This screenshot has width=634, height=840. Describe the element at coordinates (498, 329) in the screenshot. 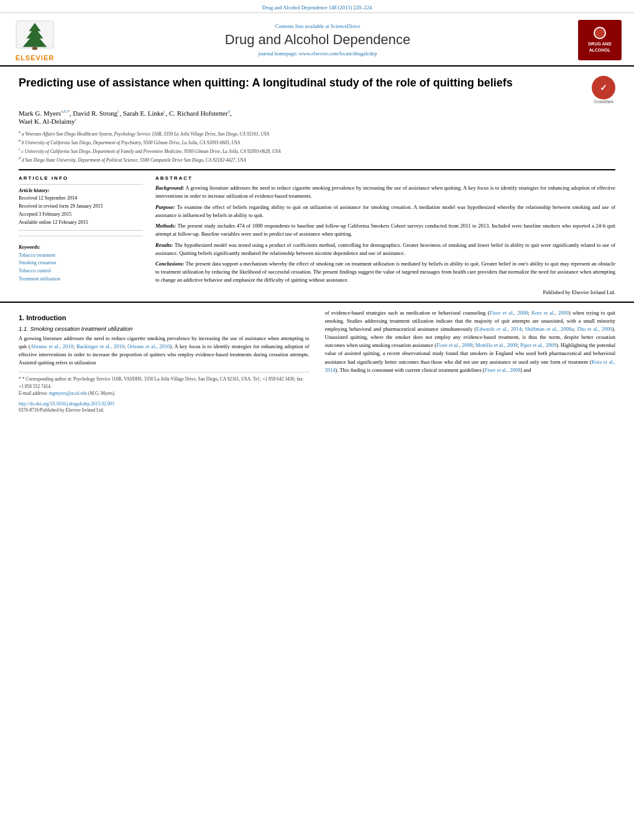

I see `ref-edwards2014: Edwards et al., 2014` at that location.